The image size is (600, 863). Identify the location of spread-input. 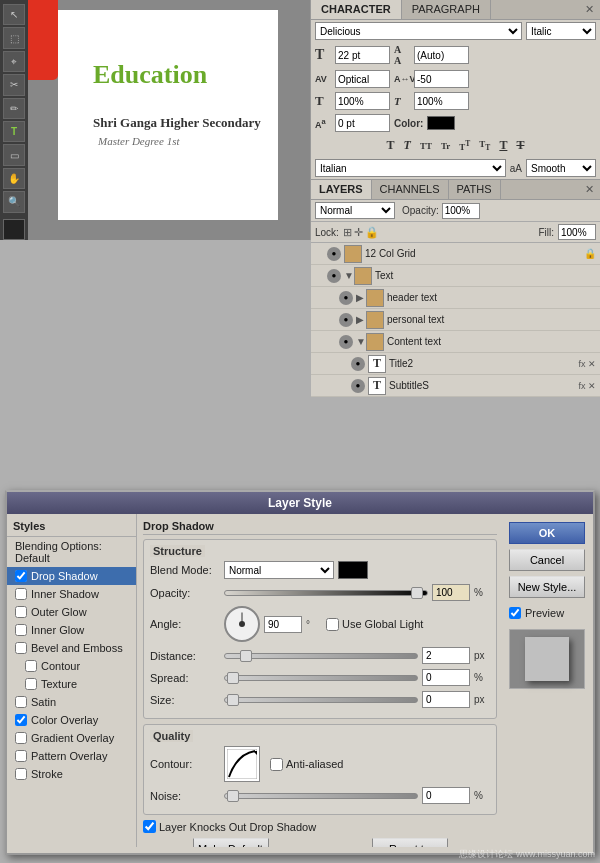
(446, 678).